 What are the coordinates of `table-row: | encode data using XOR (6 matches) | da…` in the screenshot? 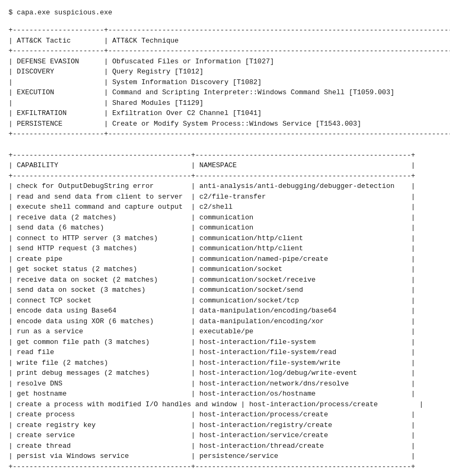 It's located at (225, 322).